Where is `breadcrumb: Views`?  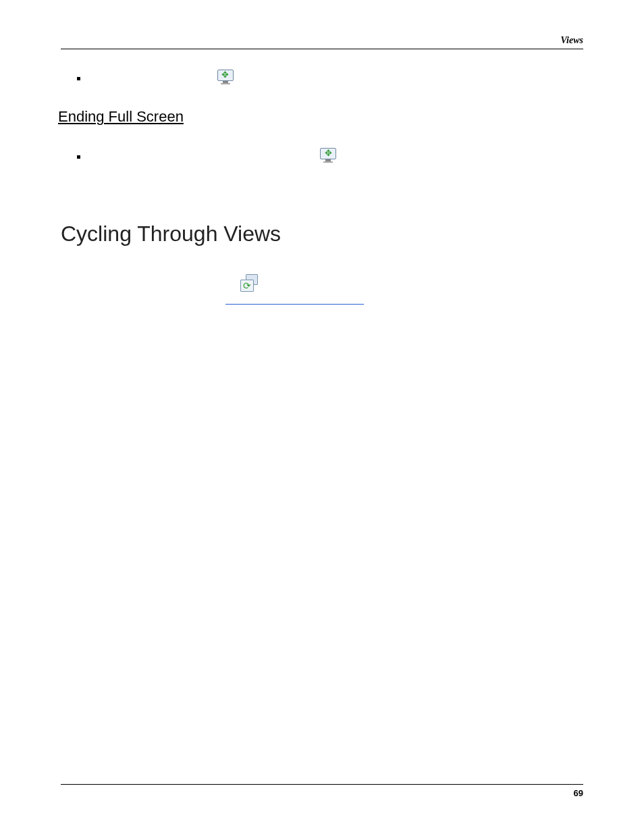 breadcrumb: Views is located at coordinates (572, 41).